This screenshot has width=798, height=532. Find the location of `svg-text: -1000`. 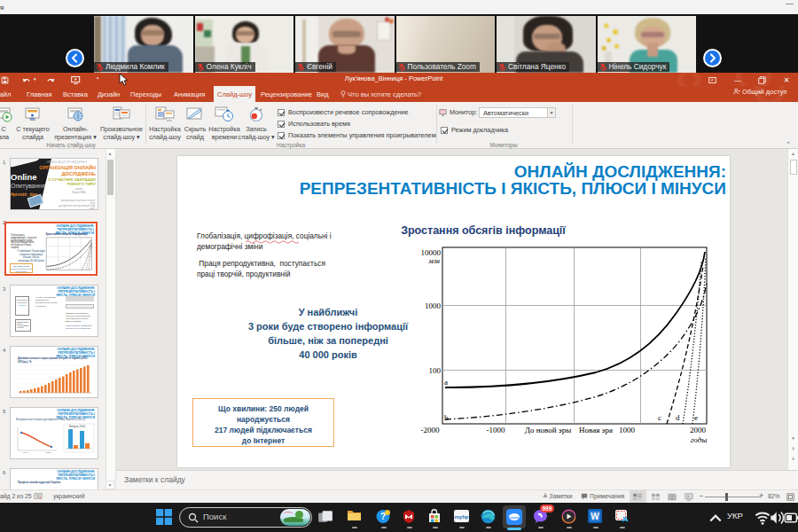

svg-text: -1000 is located at coordinates (497, 430).